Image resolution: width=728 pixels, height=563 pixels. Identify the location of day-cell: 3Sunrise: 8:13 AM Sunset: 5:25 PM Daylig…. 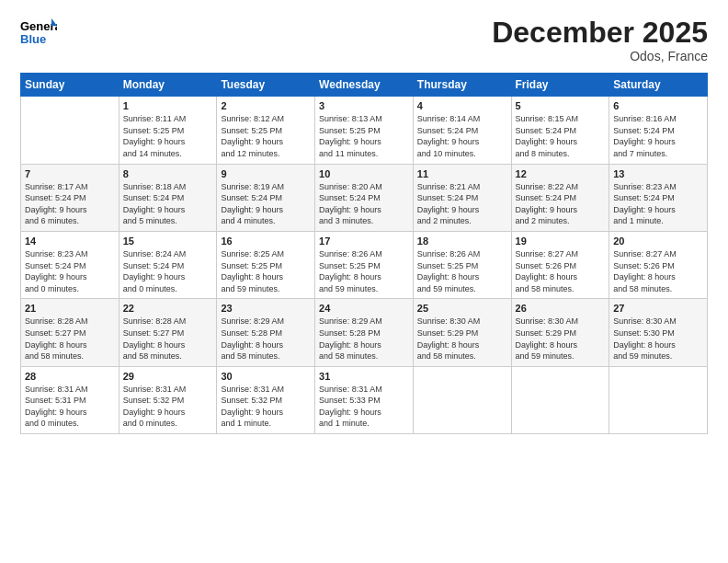
(364, 131).